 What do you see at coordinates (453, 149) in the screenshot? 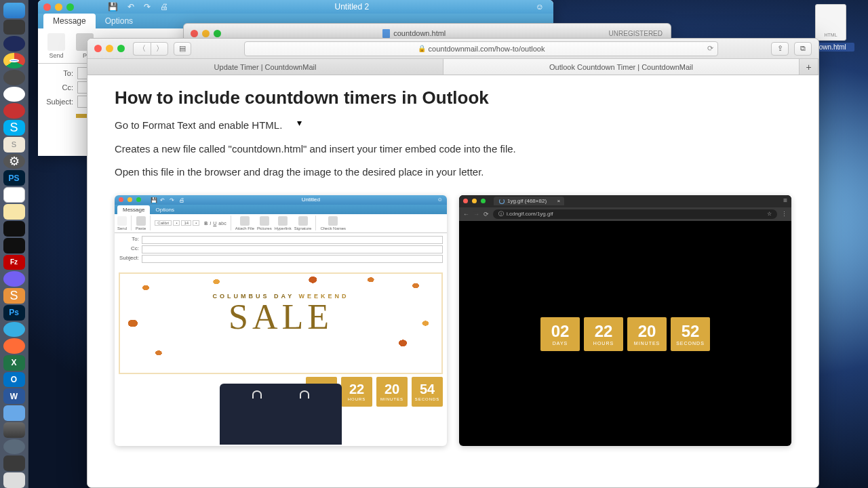
I see `article-paragraph: Creates a new file called "countdown.htm…` at bounding box center [453, 149].